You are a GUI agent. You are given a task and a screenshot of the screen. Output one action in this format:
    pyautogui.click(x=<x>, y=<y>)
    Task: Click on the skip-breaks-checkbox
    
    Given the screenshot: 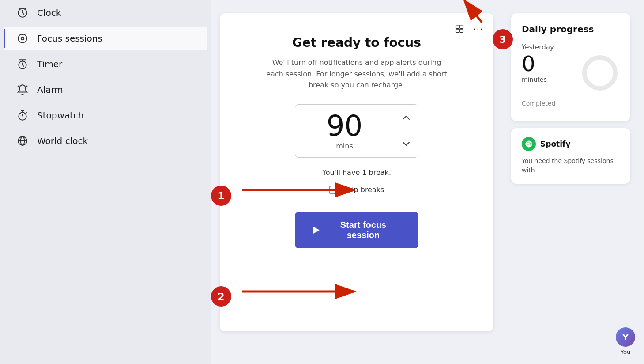 What is the action you would take?
    pyautogui.click(x=334, y=190)
    